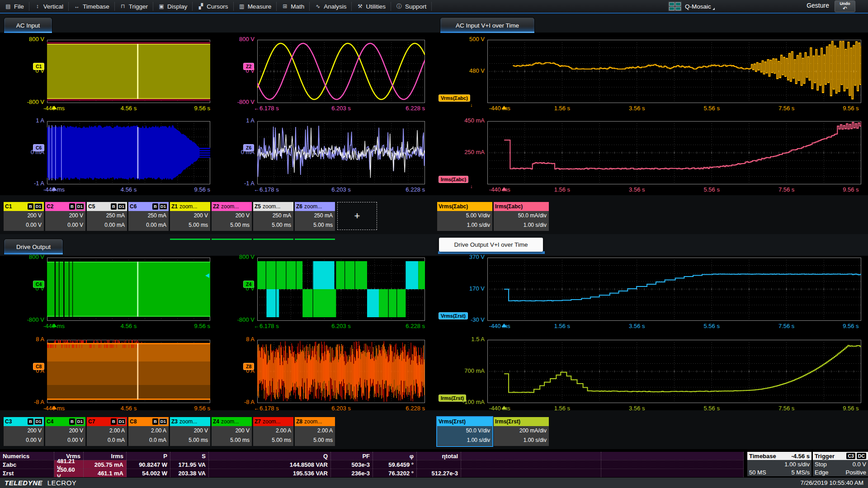  I want to click on descriptor-c8: C8BD12.00 A0.0 mA, so click(148, 432).